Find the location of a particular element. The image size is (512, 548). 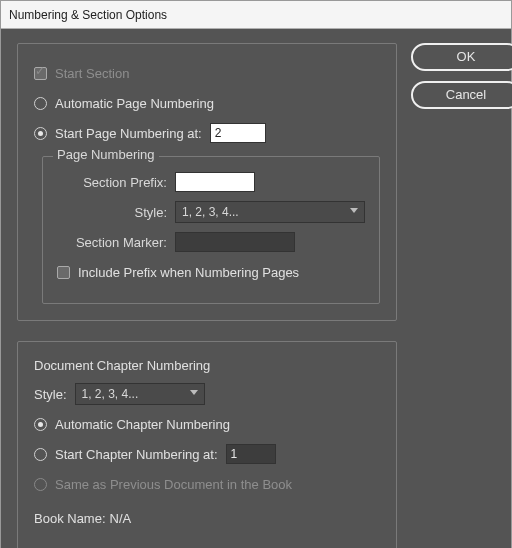

include-prefix-label: Include Prefix when Numbering Pages is located at coordinates (188, 272).